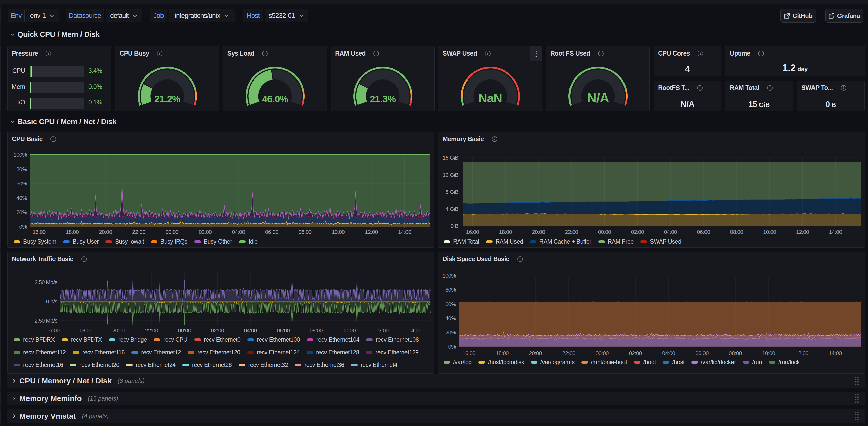  Describe the element at coordinates (46, 282) in the screenshot. I see `svg-text: 2.50 Mb/s` at that location.